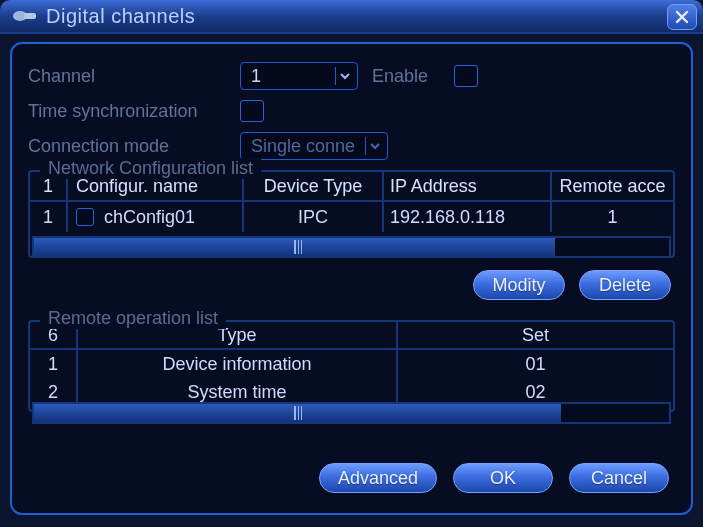 This screenshot has height=527, width=703. Describe the element at coordinates (352, 76) in the screenshot. I see `row-channel: Channel 1 Enable` at that location.